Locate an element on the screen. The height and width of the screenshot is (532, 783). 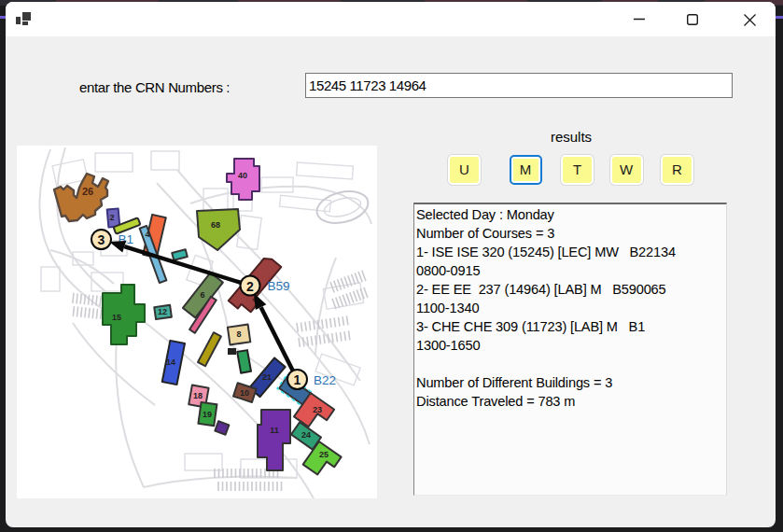
svg-text: 11 is located at coordinates (274, 430).